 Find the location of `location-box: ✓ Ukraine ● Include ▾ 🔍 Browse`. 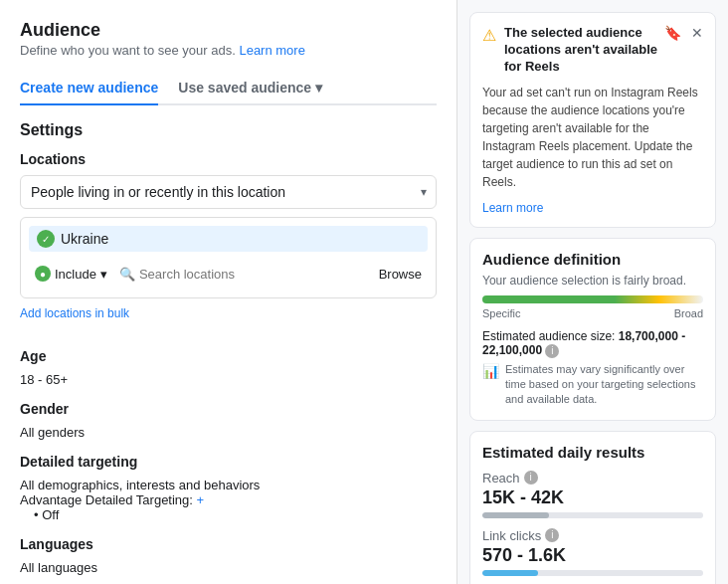

location-box: ✓ Ukraine ● Include ▾ 🔍 Browse is located at coordinates (229, 258).